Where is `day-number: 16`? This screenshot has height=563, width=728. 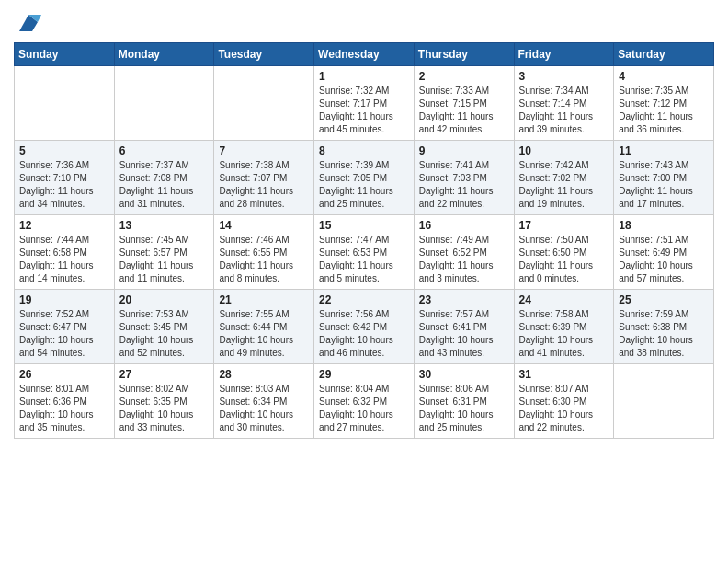 day-number: 16 is located at coordinates (464, 225).